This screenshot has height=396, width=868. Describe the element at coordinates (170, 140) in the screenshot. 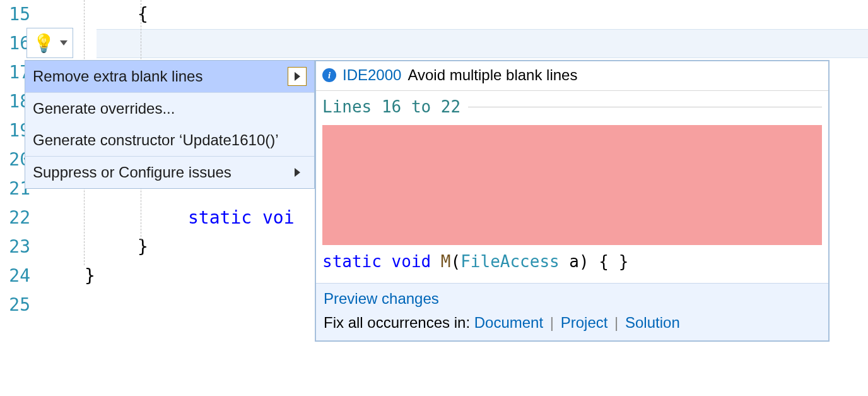

I see `quickfix-generate-constructor: Generate constructor ‘Update1610()’` at that location.